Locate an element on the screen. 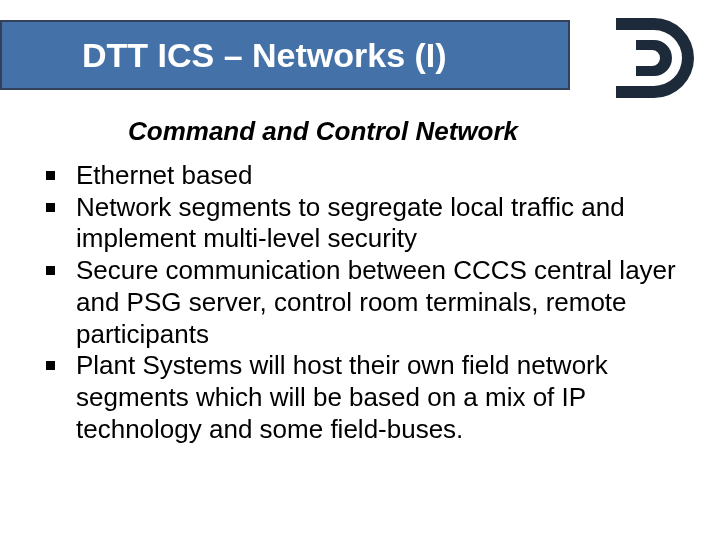 The height and width of the screenshot is (540, 720). list-item: Ethernet based is located at coordinates (360, 176).